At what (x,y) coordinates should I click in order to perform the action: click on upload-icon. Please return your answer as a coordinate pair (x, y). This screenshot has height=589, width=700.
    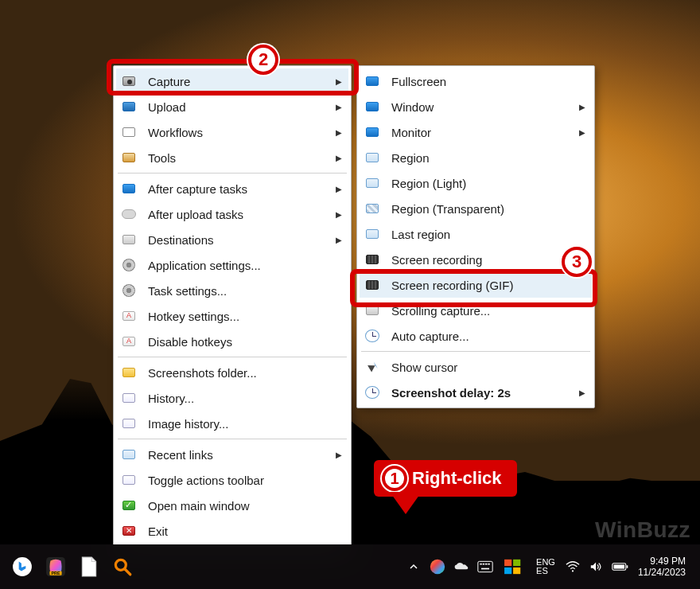
    Looking at the image, I should click on (129, 107).